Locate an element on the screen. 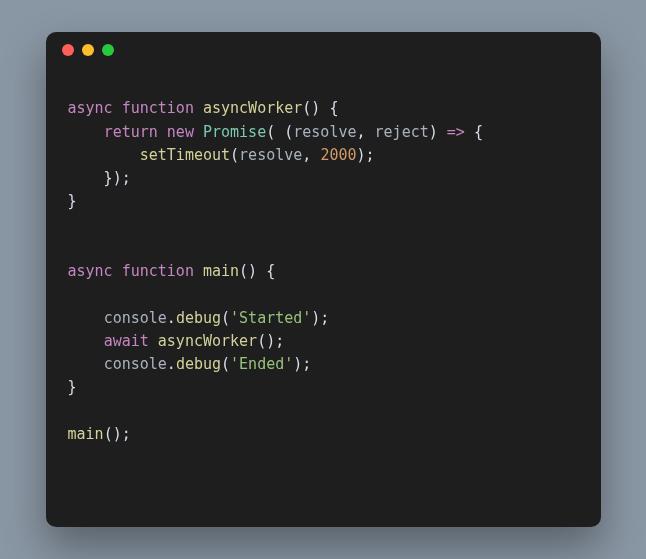  window-titlebar is located at coordinates (324, 50).